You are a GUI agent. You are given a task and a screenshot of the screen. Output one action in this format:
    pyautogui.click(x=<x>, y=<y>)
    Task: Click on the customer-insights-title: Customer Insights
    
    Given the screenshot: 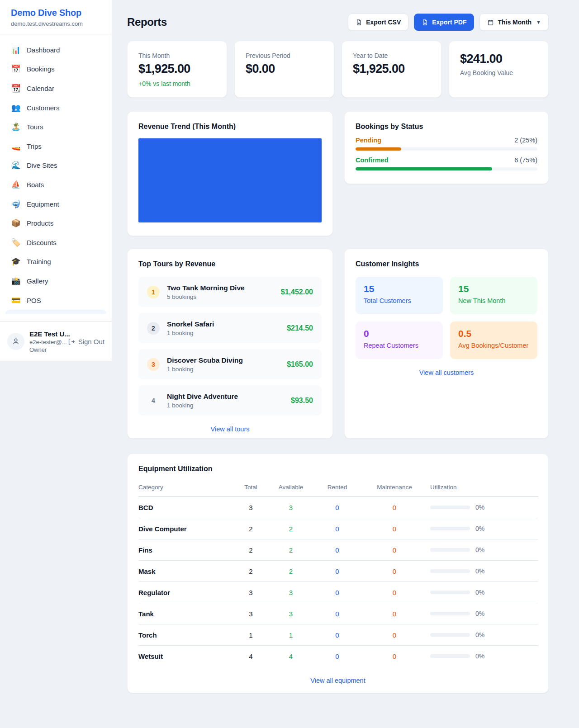 What is the action you would take?
    pyautogui.click(x=446, y=264)
    